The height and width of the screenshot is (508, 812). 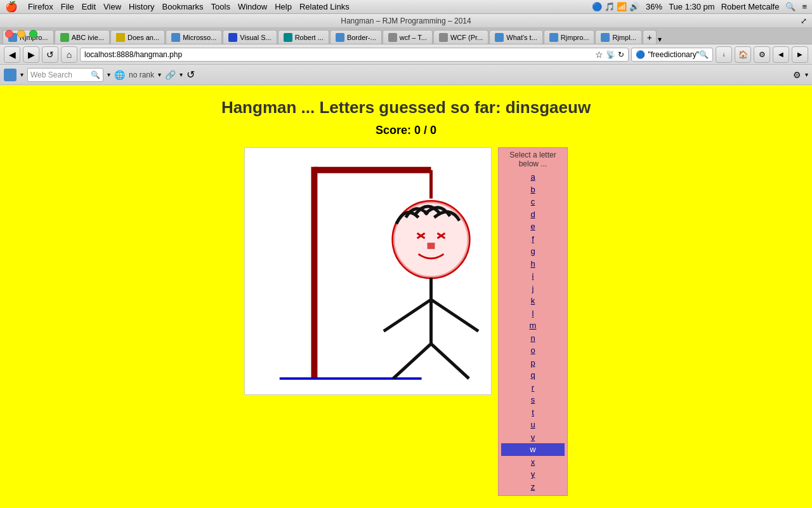 What do you see at coordinates (533, 363) in the screenshot?
I see `letter-p: p` at bounding box center [533, 363].